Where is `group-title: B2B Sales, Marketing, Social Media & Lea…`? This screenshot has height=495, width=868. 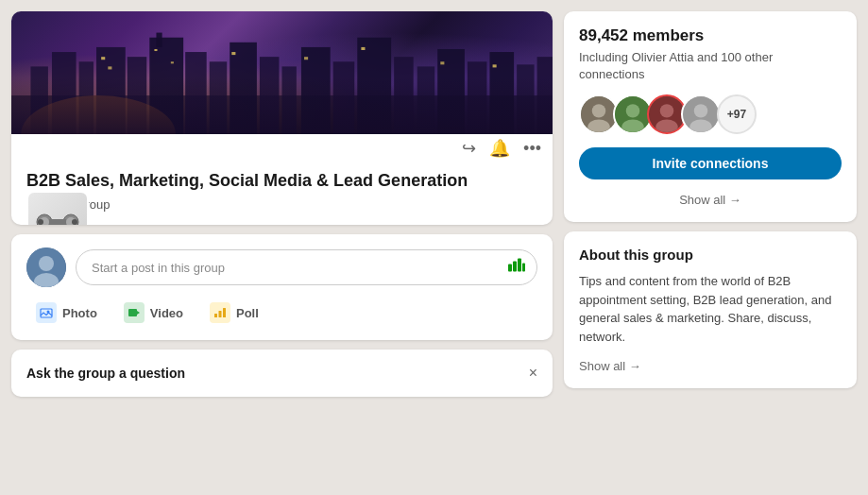
group-title: B2B Sales, Marketing, Social Media & Lea… is located at coordinates (281, 181).